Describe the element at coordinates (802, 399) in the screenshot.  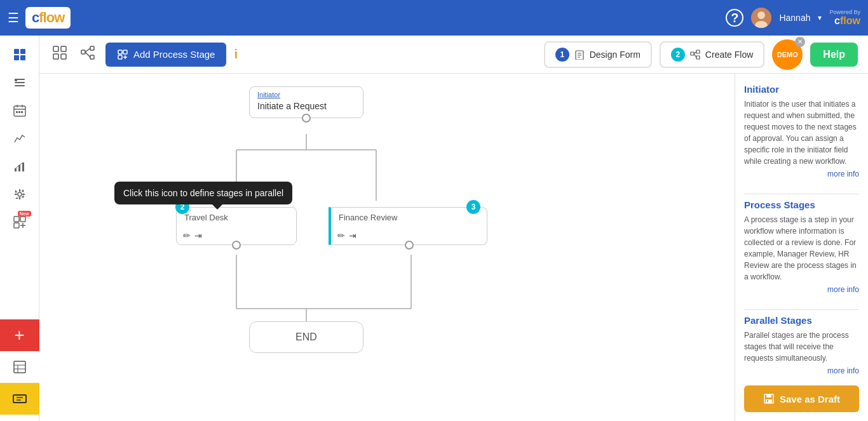
I see `save-draft-button: Save as Draft` at that location.